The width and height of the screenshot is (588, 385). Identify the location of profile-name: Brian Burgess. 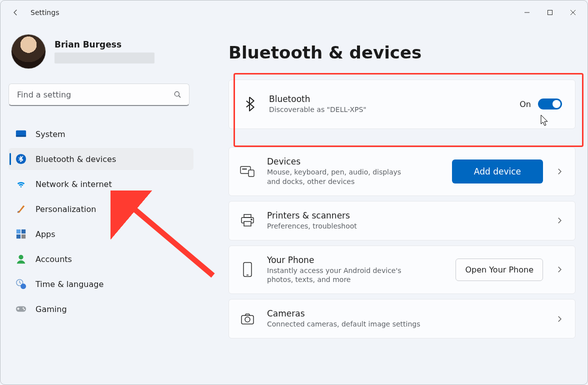
(104, 44).